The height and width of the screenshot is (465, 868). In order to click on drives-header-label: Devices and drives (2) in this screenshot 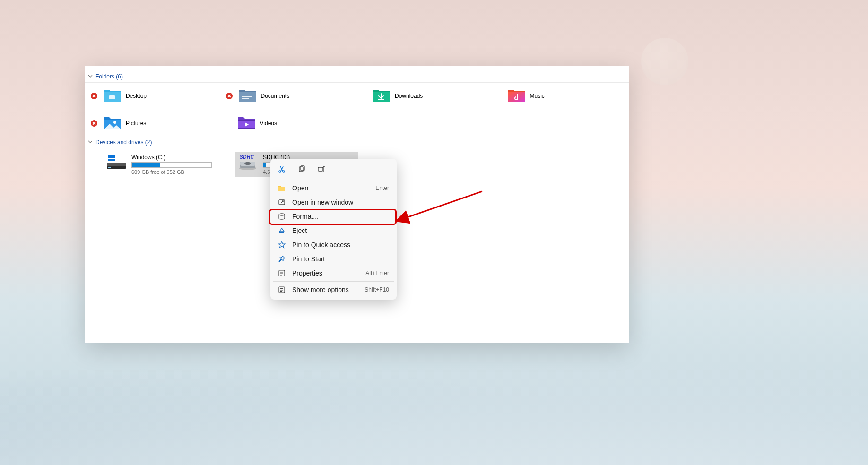, I will do `click(124, 142)`.